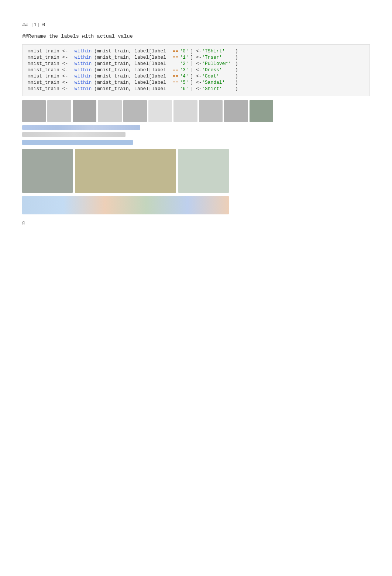 This screenshot has width=392, height=576. Describe the element at coordinates (196, 76) in the screenshot. I see `arrow-4: ] <-` at that location.